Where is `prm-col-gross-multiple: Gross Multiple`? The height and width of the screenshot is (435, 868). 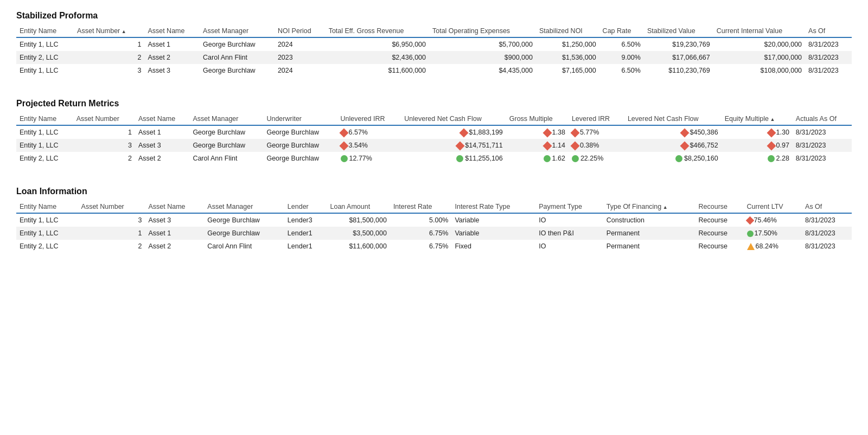 prm-col-gross-multiple: Gross Multiple is located at coordinates (537, 119).